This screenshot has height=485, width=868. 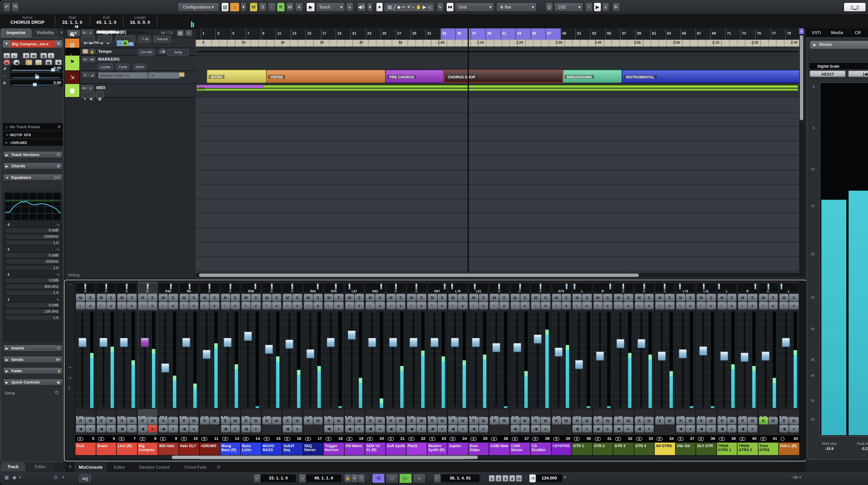 I want to click on arranger-event: VERSE, so click(x=326, y=76).